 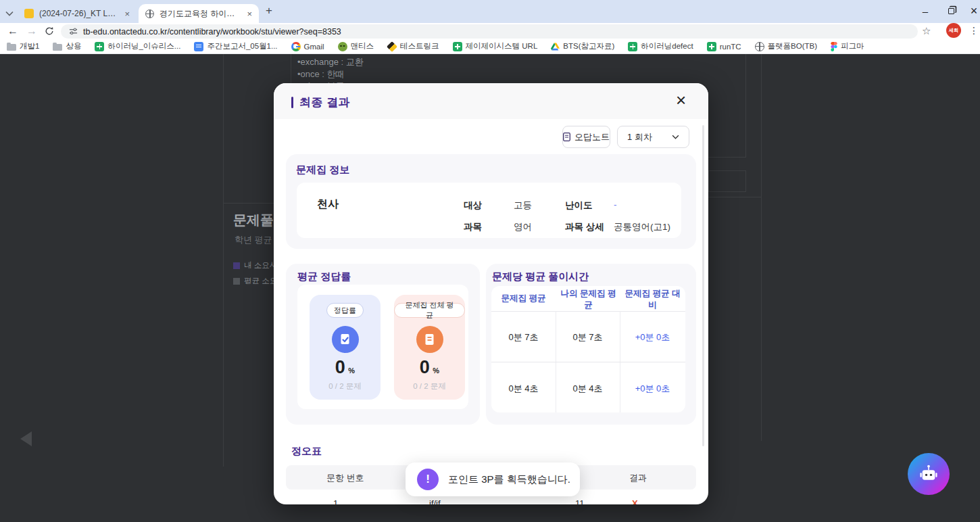 I want to click on modal-scrollbar, so click(x=703, y=285).